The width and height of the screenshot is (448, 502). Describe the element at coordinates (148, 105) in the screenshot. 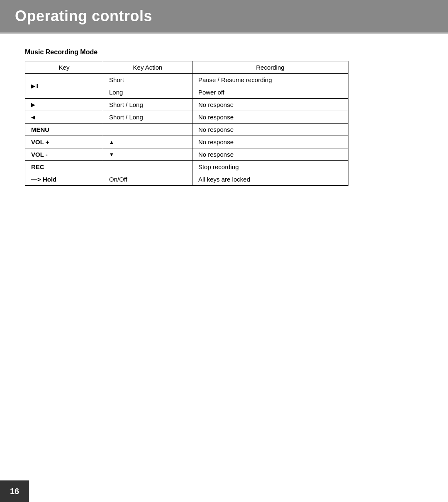

I see `action-next: Short / Long` at that location.